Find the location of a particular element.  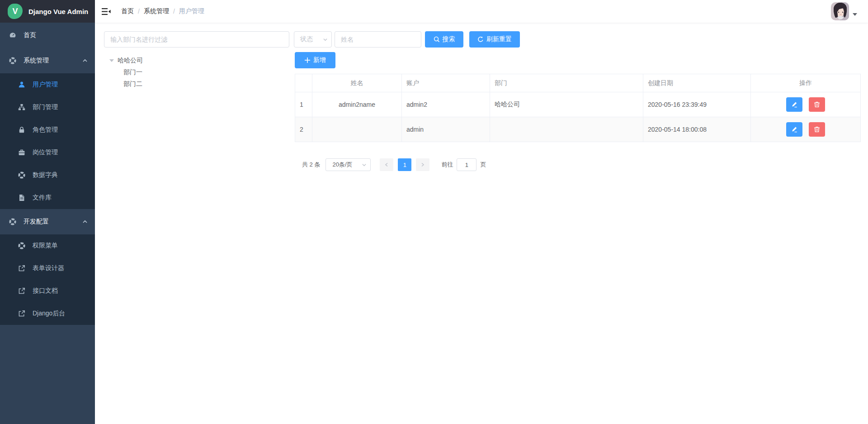

add-user-button: 新增 is located at coordinates (315, 60).